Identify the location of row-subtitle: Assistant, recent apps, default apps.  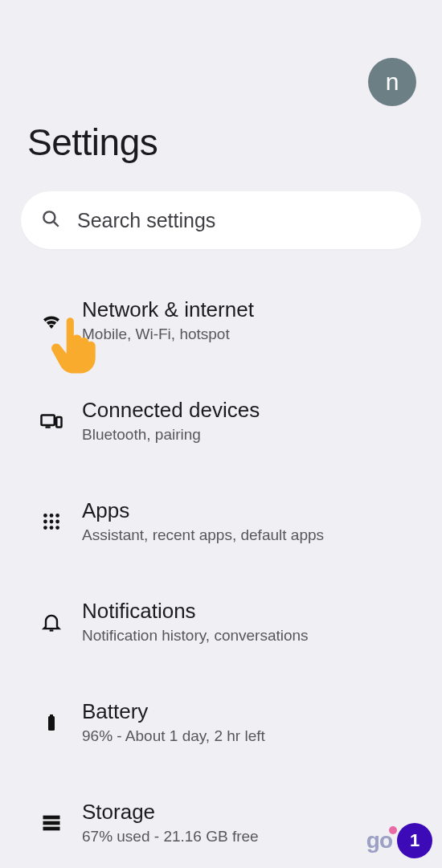
(203, 535).